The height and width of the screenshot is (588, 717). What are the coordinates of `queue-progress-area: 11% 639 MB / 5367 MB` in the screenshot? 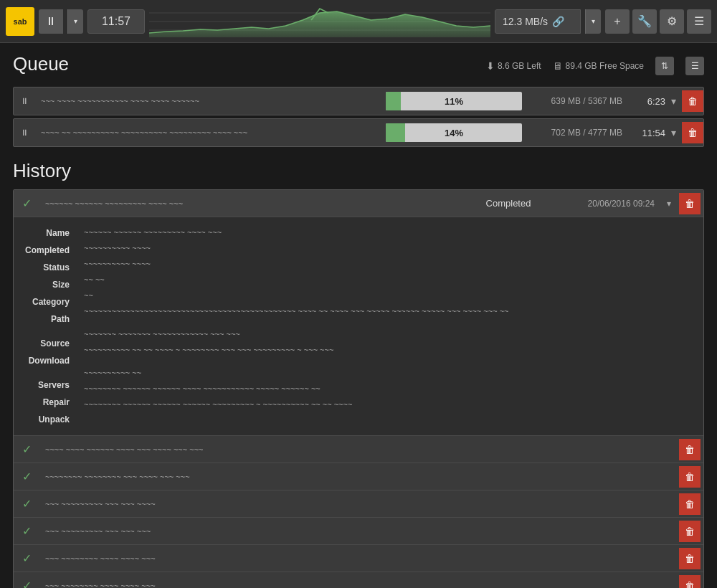 It's located at (508, 101).